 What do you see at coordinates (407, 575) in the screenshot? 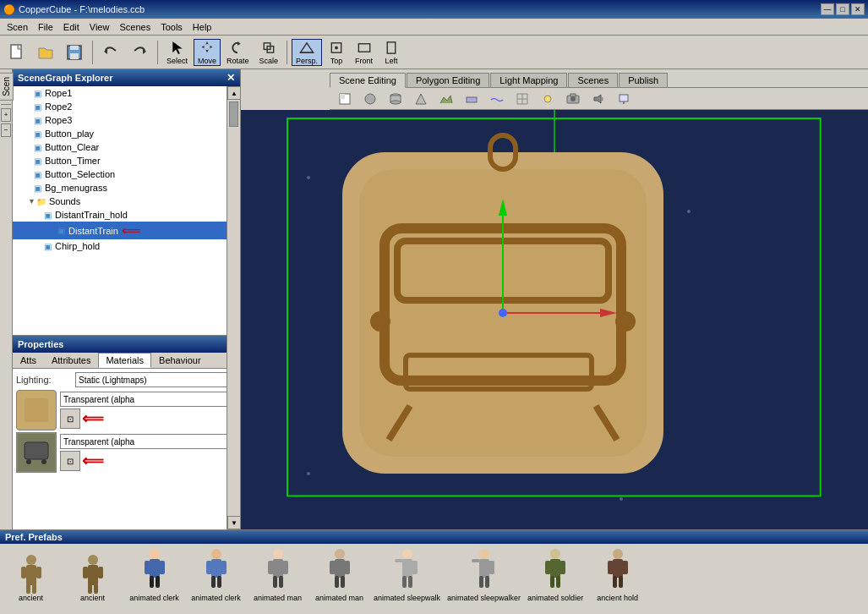
I see `prefab-animated-sleepwalk: animated sleepwalk` at bounding box center [407, 575].